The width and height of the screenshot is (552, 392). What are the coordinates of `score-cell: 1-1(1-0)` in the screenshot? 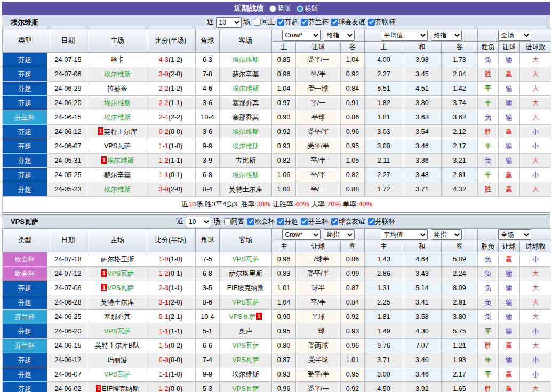 It's located at (171, 146).